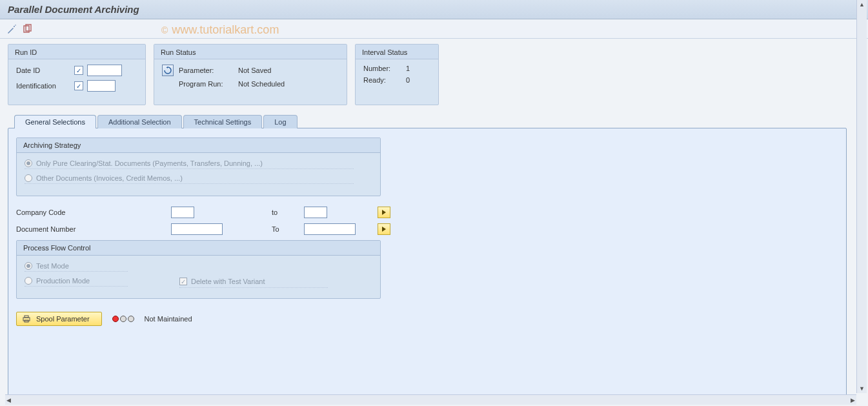  Describe the element at coordinates (408, 68) in the screenshot. I see `interval-number-value: 1` at that location.